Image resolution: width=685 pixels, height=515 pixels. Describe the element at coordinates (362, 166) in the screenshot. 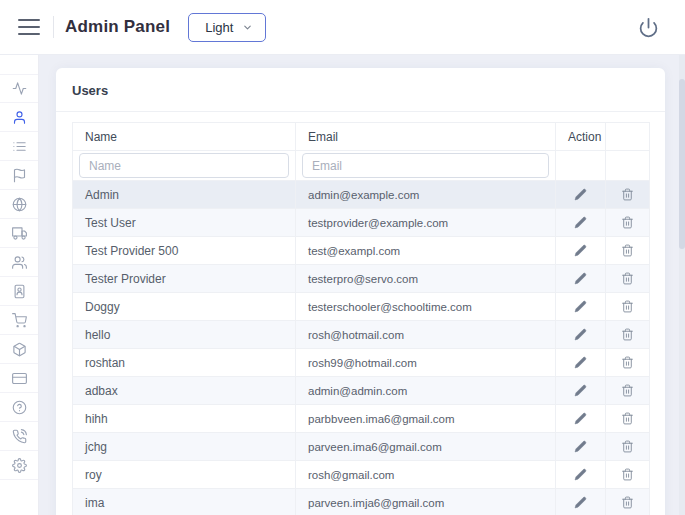

I see `filter-row` at that location.